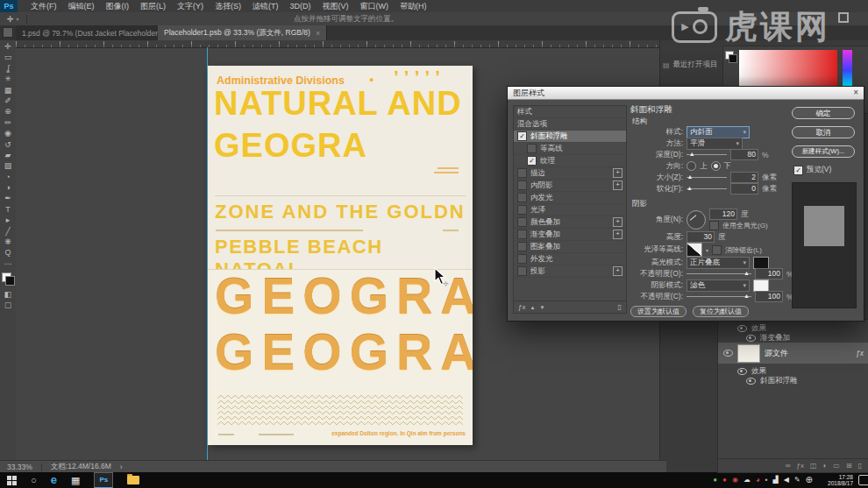 The height and width of the screenshot is (488, 868). What do you see at coordinates (190, 7) in the screenshot?
I see `menu-type: 文字(Y)` at bounding box center [190, 7].